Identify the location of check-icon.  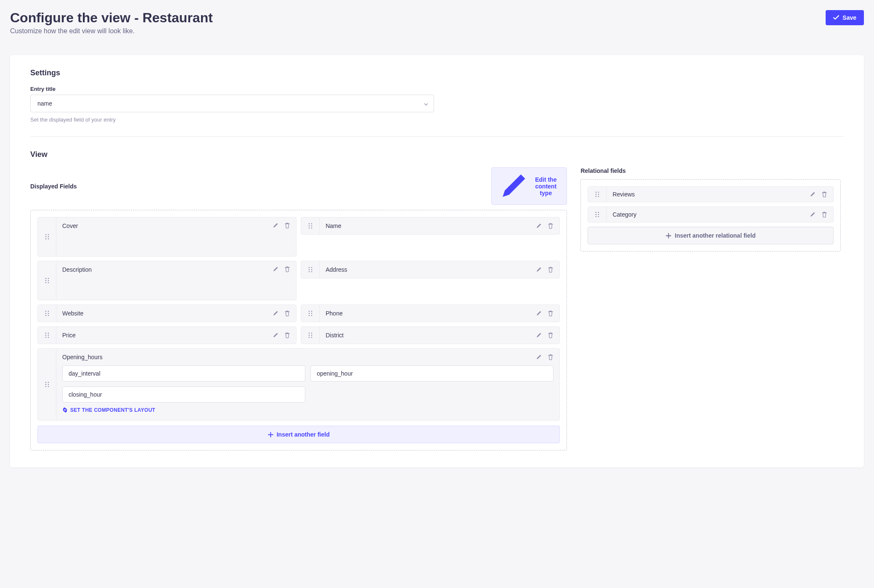
(836, 18).